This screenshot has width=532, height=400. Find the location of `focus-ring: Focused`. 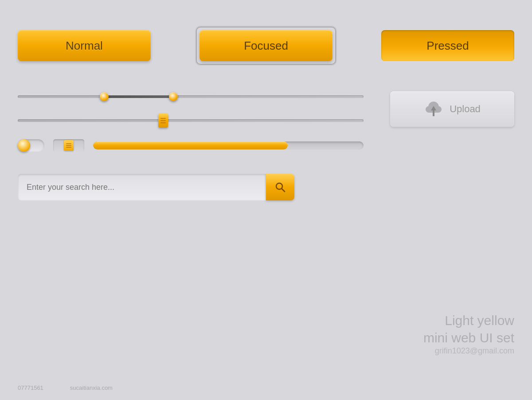

focus-ring: Focused is located at coordinates (266, 46).